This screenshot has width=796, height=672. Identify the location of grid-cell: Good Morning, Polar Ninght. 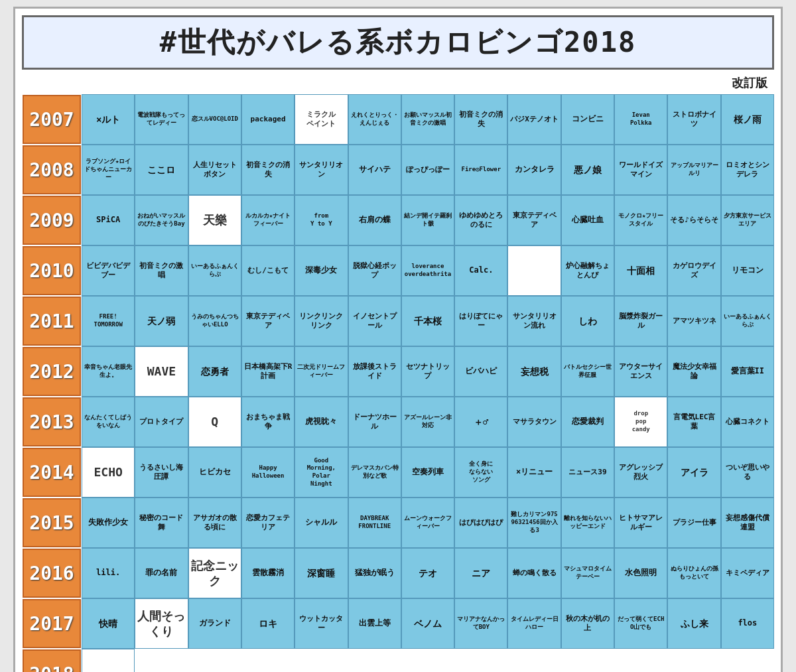
(321, 472).